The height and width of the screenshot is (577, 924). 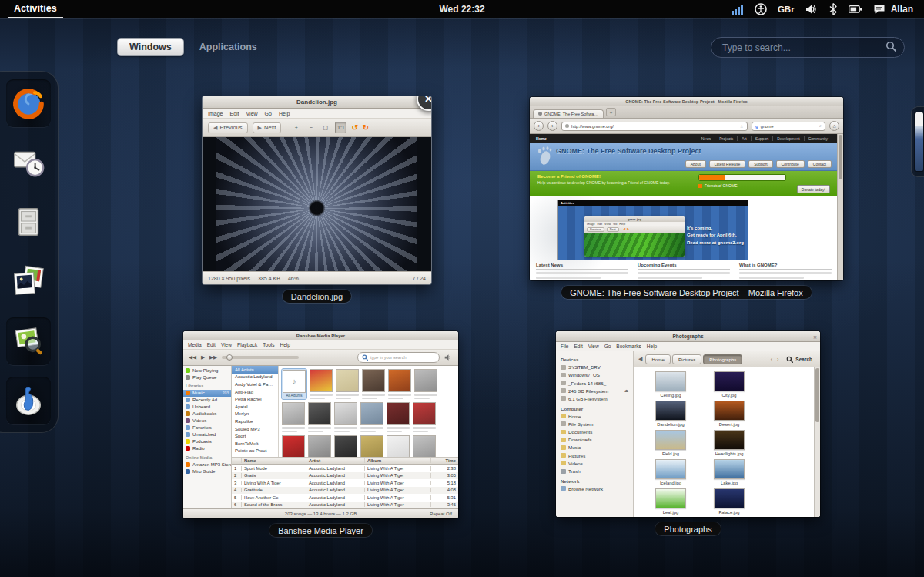 I want to click on sidebar-place-item: Trash, so click(x=597, y=471).